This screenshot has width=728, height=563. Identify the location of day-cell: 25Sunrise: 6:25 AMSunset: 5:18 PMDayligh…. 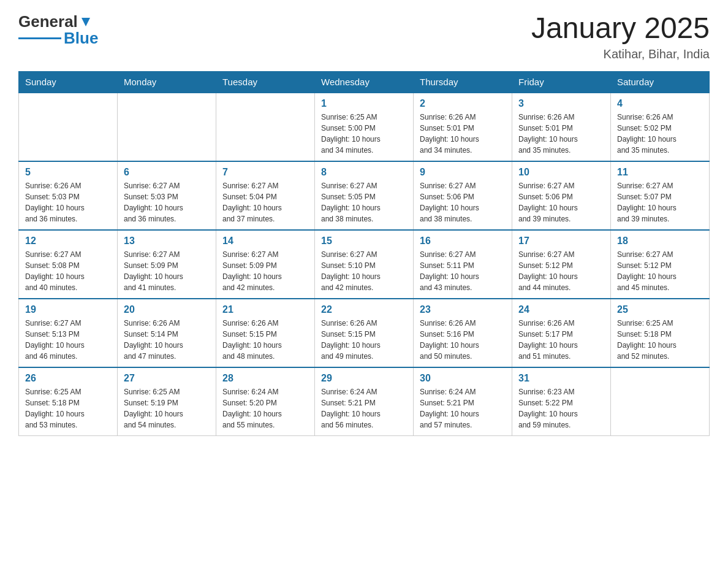
(661, 333).